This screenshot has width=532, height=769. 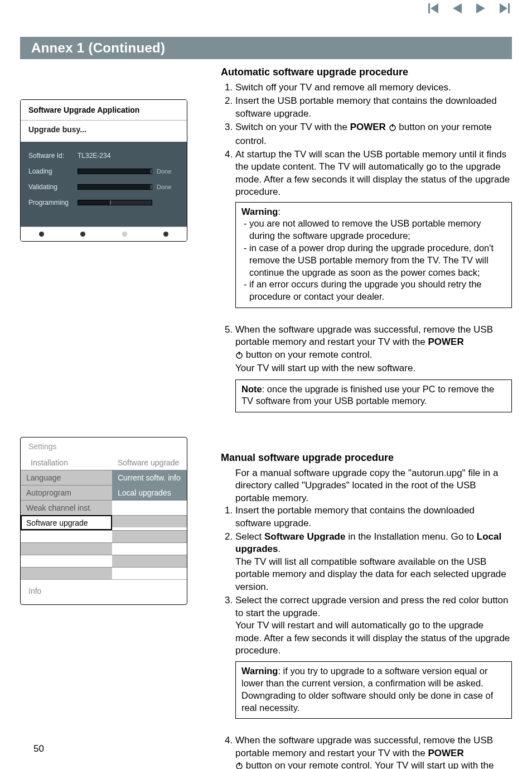 I want to click on auto-note-box: Note: once the upgrade is finished use y…, so click(x=374, y=396).